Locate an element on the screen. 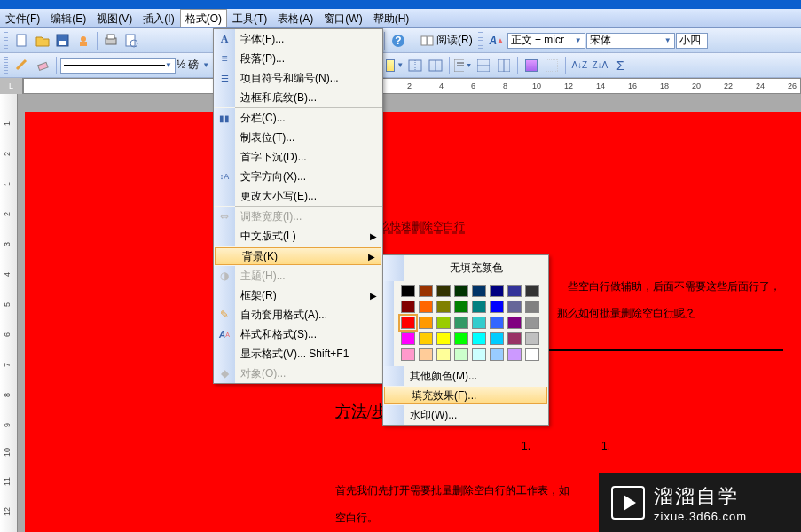 The image size is (801, 532). menu-help: 帮助(H) is located at coordinates (392, 18).